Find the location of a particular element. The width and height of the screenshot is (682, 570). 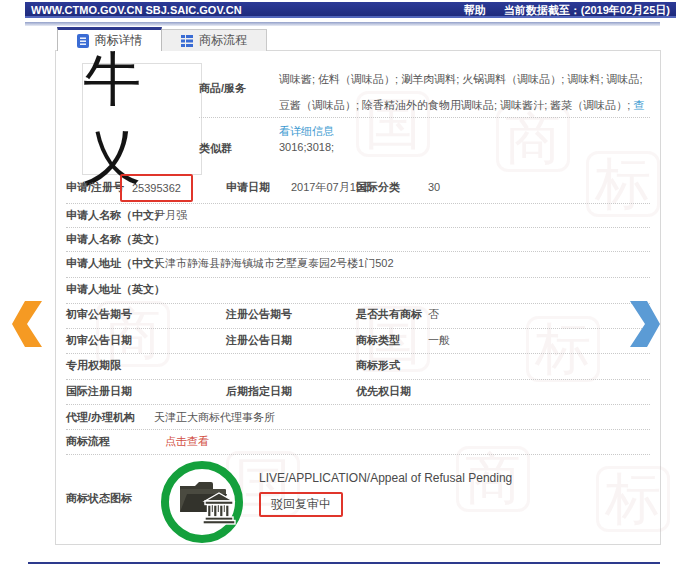

trademark-form-label: 商标形式 is located at coordinates (378, 365).